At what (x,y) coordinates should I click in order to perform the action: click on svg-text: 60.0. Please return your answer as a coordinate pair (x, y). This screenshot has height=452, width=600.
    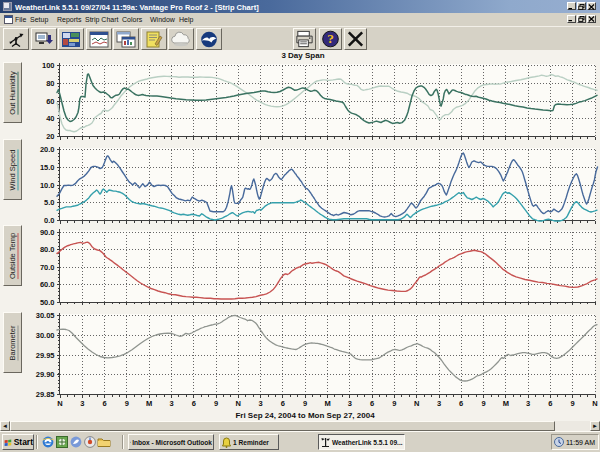
    Looking at the image, I should click on (48, 284).